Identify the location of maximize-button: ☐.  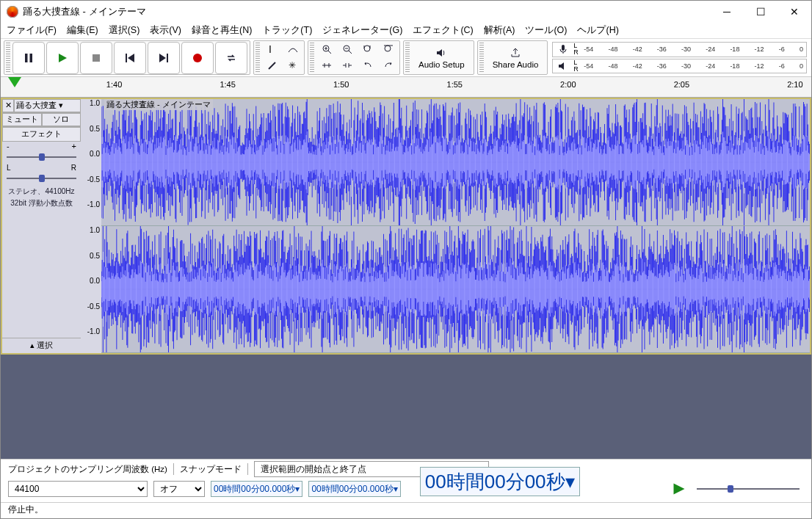
(761, 12).